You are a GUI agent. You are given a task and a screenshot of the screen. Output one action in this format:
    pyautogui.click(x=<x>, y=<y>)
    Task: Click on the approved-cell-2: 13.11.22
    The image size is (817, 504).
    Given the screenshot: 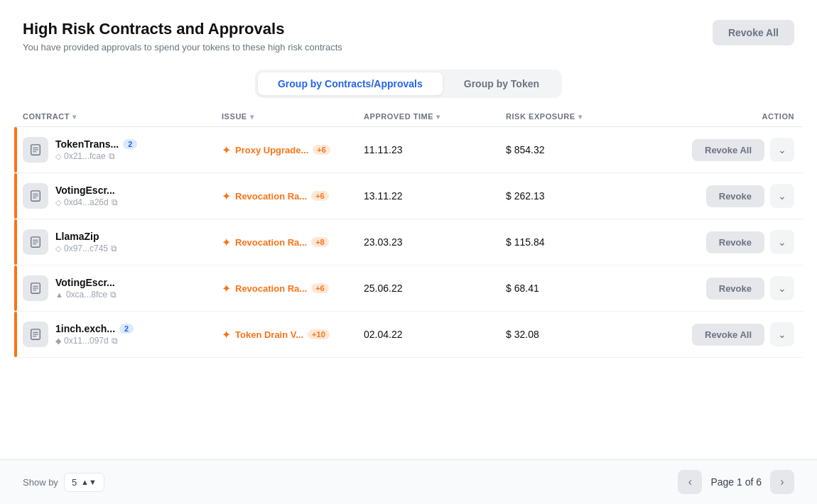 What is the action you would take?
    pyautogui.click(x=435, y=196)
    